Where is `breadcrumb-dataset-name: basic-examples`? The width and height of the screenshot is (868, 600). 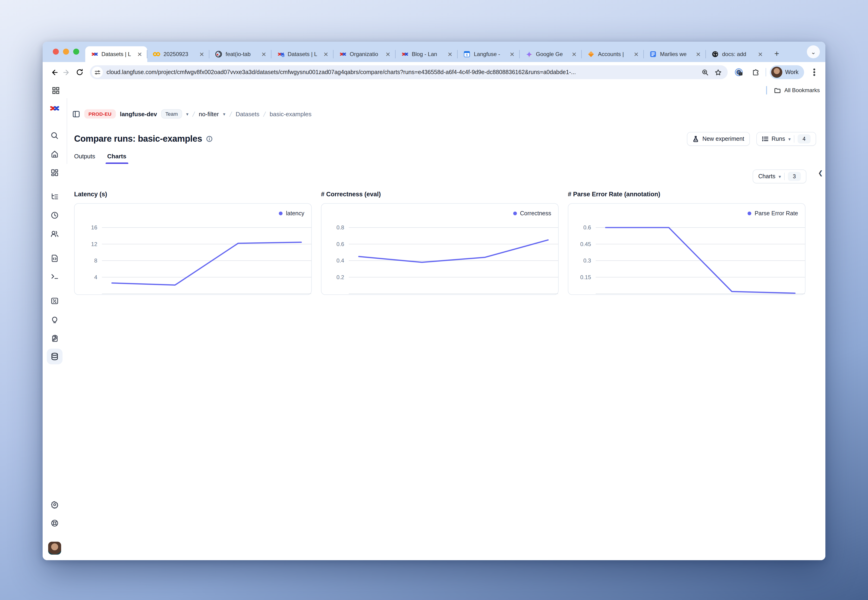
breadcrumb-dataset-name: basic-examples is located at coordinates (290, 114).